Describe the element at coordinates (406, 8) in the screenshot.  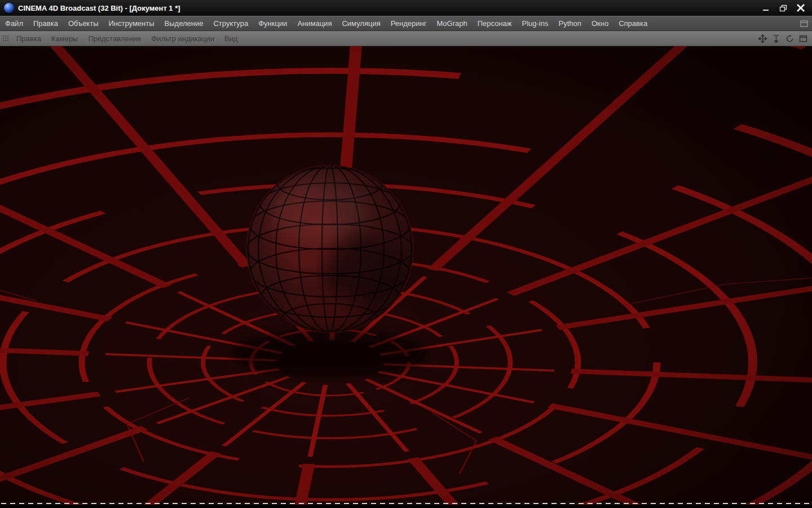
I see `title-bar: CINEMA 4D Broadcast (32 Bit) - [Документ…` at that location.